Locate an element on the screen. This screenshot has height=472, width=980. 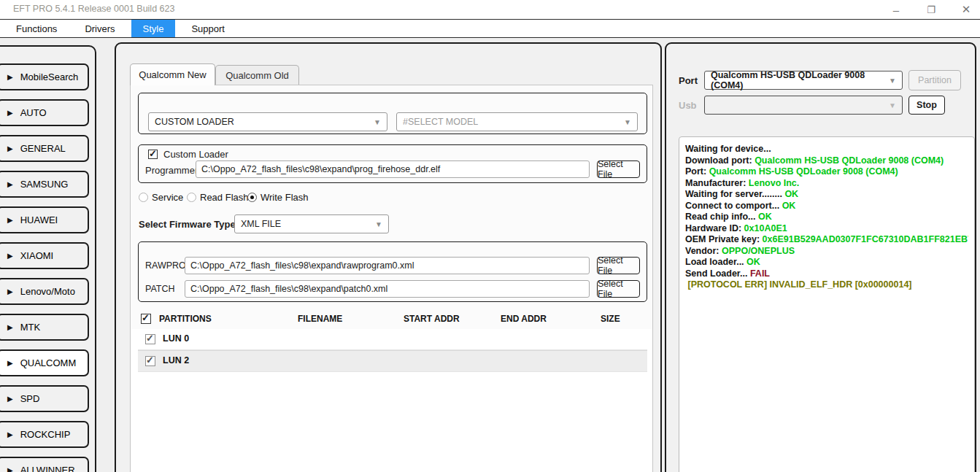
rawprog-select-file-button: Select File is located at coordinates (619, 266).